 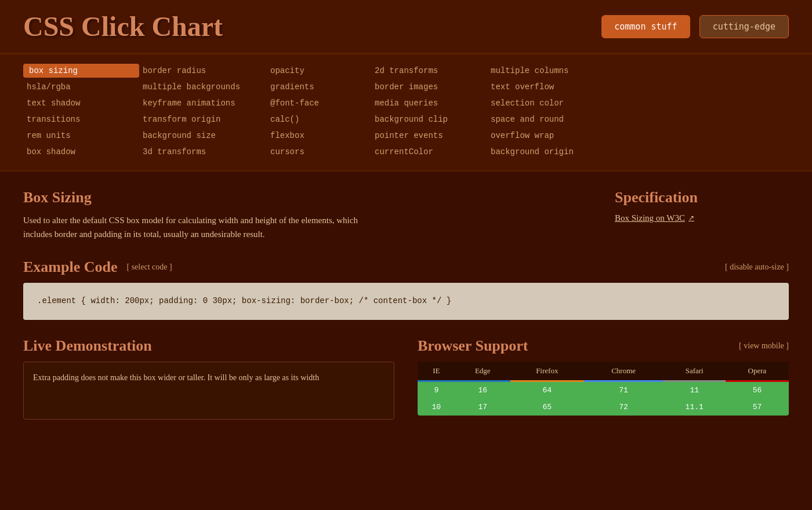 What do you see at coordinates (603, 388) in the screenshot?
I see `browser-support-table: IEEdgeFirefoxChromeSafariOpera9166471115…` at bounding box center [603, 388].